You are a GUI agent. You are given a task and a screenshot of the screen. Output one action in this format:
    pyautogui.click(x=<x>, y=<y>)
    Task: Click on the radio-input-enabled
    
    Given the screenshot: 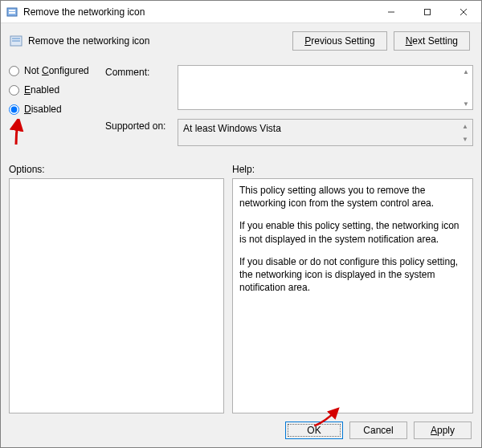 What is the action you would take?
    pyautogui.click(x=14, y=90)
    